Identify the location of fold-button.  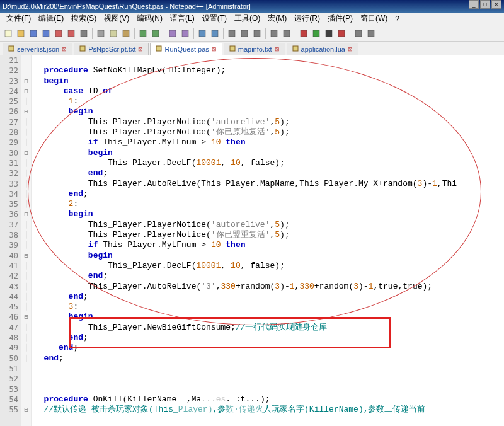
(274, 33).